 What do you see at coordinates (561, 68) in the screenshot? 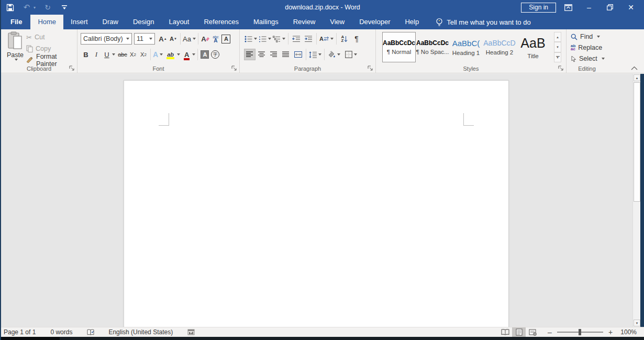
I see `styles-dialog-launcher` at bounding box center [561, 68].